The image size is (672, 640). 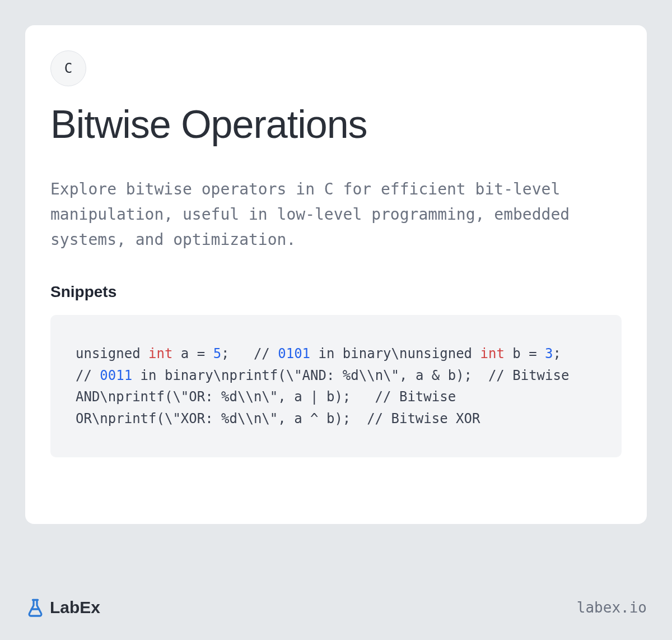 What do you see at coordinates (68, 68) in the screenshot?
I see `language-badge: C` at bounding box center [68, 68].